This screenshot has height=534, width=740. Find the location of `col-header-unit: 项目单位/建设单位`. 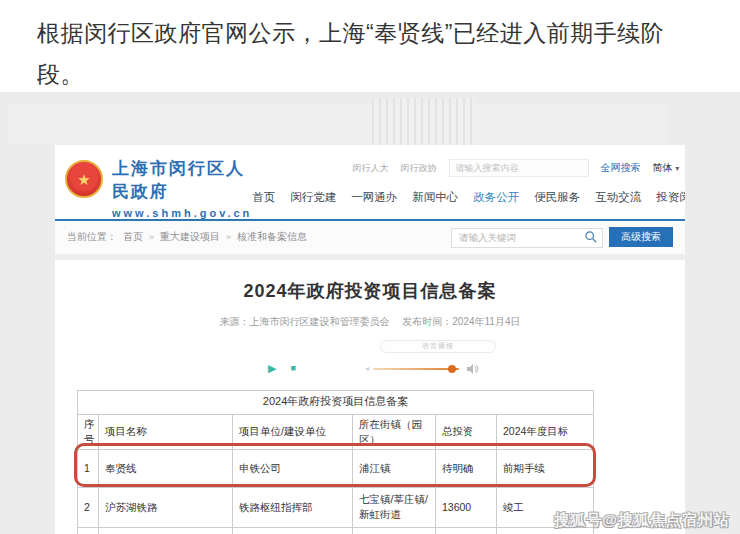

col-header-unit: 项目单位/建设单位 is located at coordinates (293, 432).